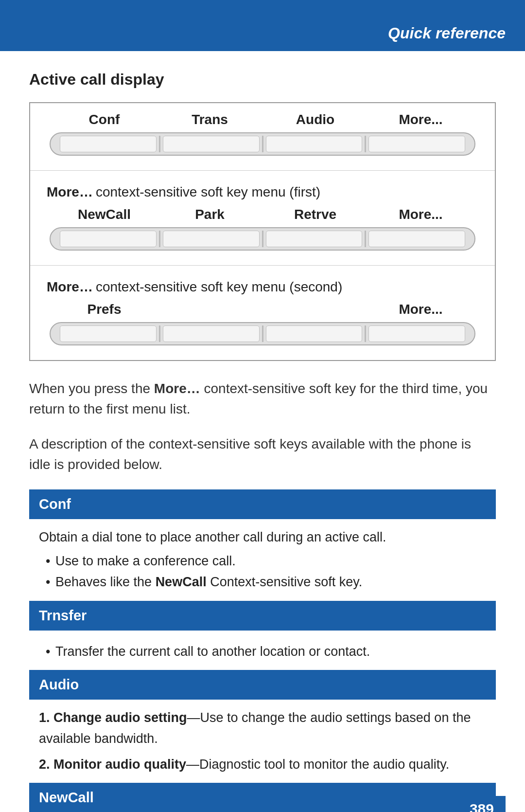  What do you see at coordinates (421, 120) in the screenshot?
I see `label-more1: More...` at bounding box center [421, 120].